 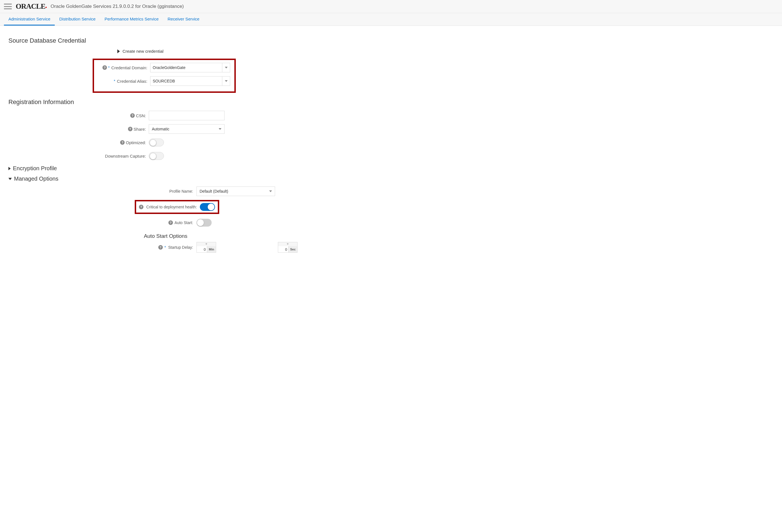 What do you see at coordinates (118, 51) in the screenshot?
I see `play-icon` at bounding box center [118, 51].